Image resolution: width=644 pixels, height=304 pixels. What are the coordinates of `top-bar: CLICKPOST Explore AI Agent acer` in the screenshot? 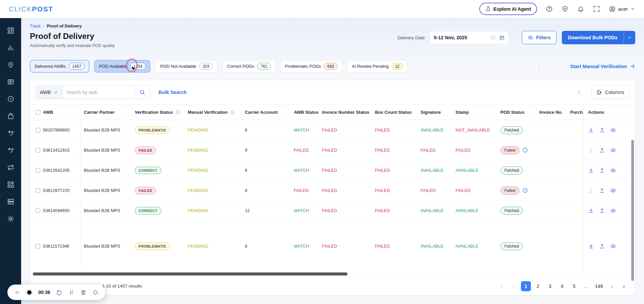 It's located at (322, 9).